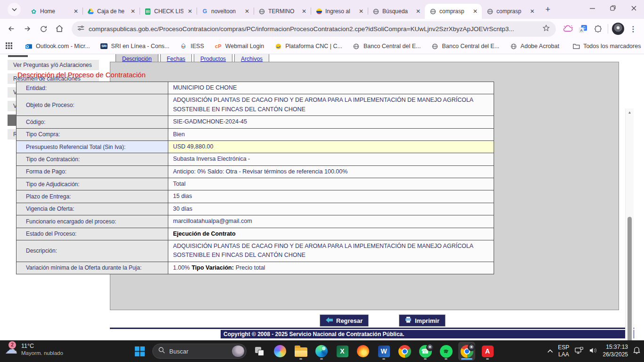 Image resolution: width=644 pixels, height=362 pixels. What do you see at coordinates (137, 58) in the screenshot?
I see `content-tab: Descripción` at bounding box center [137, 58].